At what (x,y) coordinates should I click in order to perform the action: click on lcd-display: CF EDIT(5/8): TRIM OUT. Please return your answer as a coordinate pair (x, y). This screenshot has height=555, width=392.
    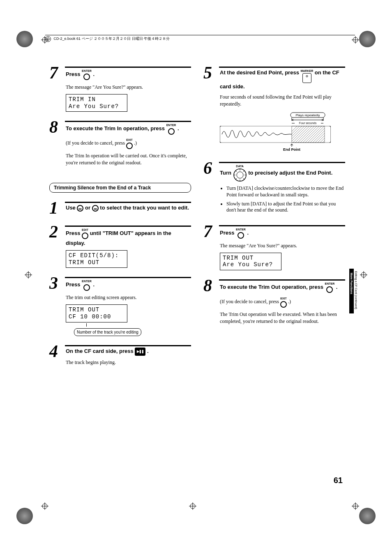
    Looking at the image, I should click on (97, 259).